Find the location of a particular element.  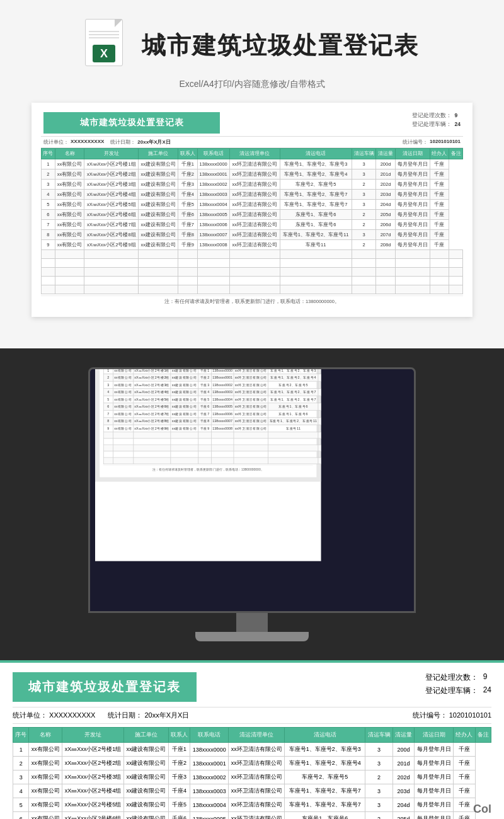

bottom-title: 城市建筑垃圾处置登记表 is located at coordinates (105, 687).